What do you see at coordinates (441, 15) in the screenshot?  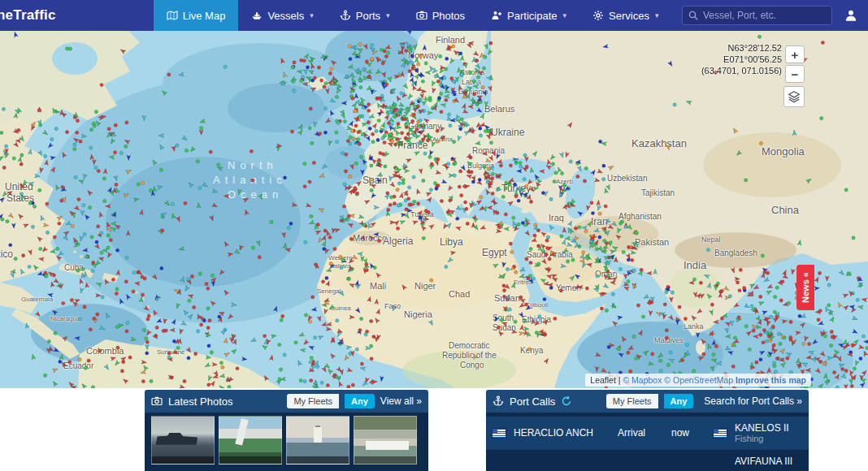 I see `nav-photos: Photos` at bounding box center [441, 15].